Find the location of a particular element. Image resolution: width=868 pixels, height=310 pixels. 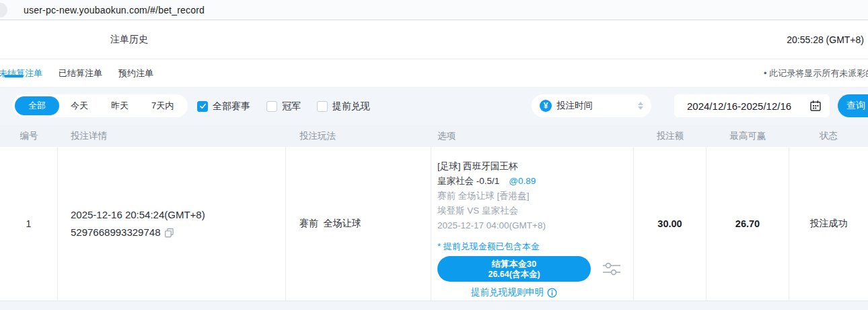

tab-bar: 未结算注单 已结算注单 预约注单 • 此记录将显示所有未派彩的投 is located at coordinates (434, 73).